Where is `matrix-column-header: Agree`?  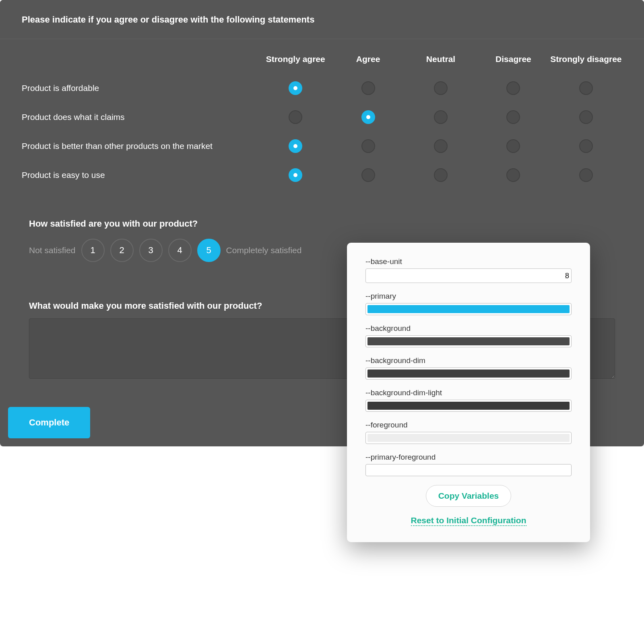
matrix-column-header: Agree is located at coordinates (368, 59).